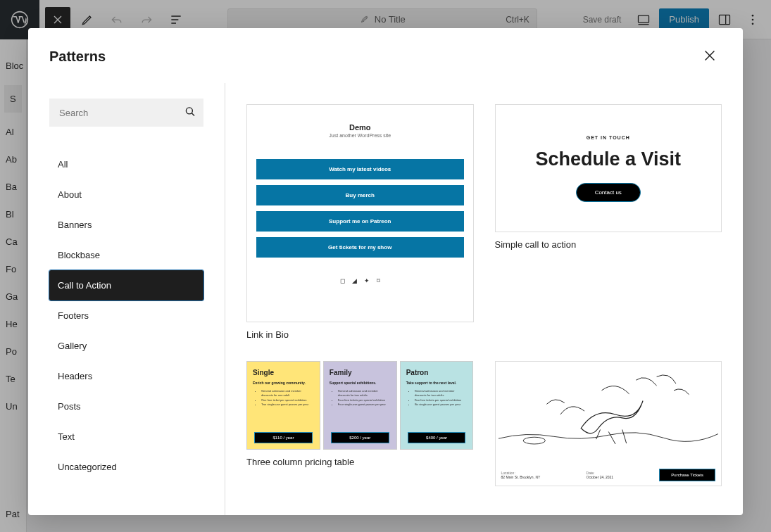 The image size is (771, 532). Describe the element at coordinates (361, 405) in the screenshot. I see `pattern-preview: Single Enrich our growing community. Gen…` at that location.